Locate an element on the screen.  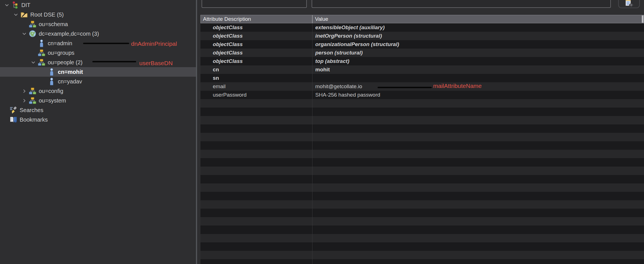
annotation-line-dn-admin-principal is located at coordinates (106, 43).